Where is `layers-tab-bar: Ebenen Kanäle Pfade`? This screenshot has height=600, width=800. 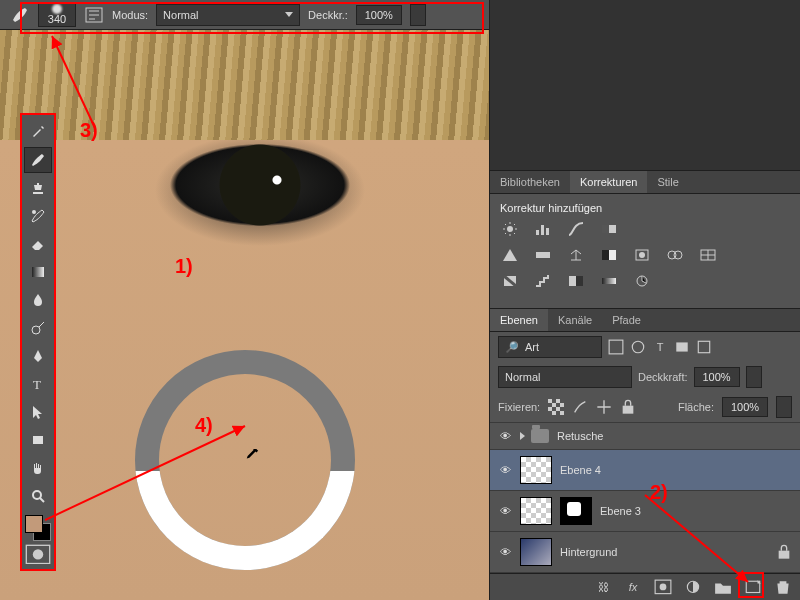
layers-tab-bar: Ebenen Kanäle Pfade is located at coordinates (645, 320).